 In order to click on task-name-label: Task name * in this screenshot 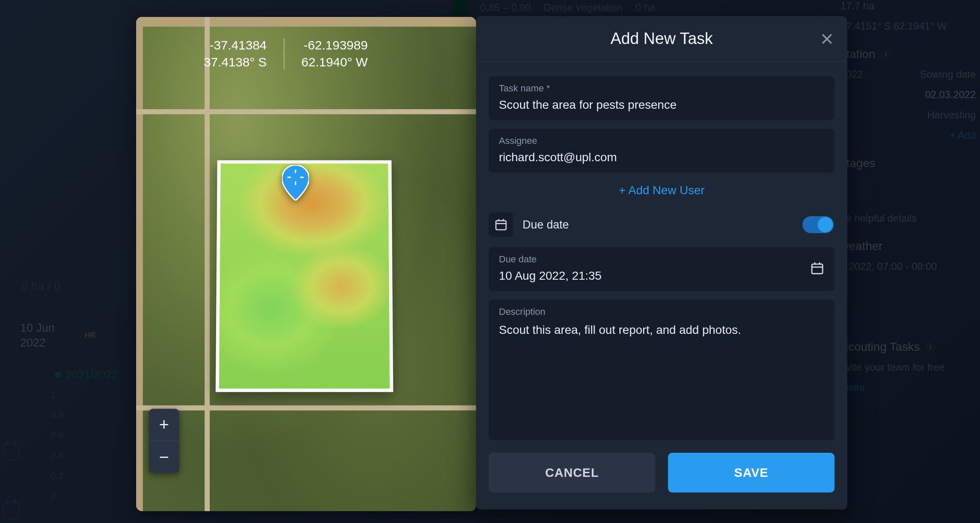, I will do `click(662, 88)`.